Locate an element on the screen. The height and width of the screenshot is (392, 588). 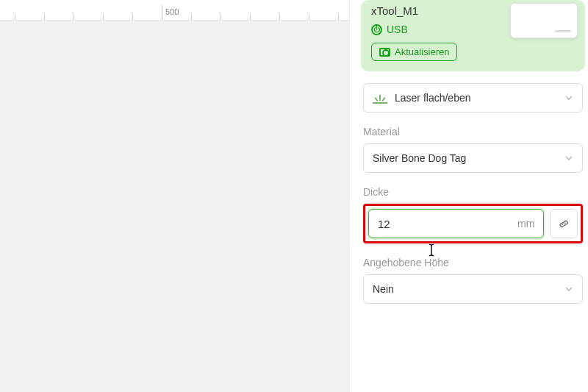
raised-heading: Angehobene Höhe is located at coordinates (473, 263).